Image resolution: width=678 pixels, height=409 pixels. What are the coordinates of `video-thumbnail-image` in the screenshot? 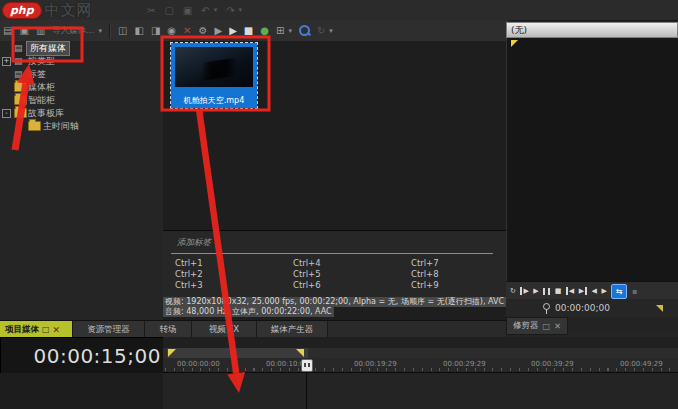 It's located at (214, 67).